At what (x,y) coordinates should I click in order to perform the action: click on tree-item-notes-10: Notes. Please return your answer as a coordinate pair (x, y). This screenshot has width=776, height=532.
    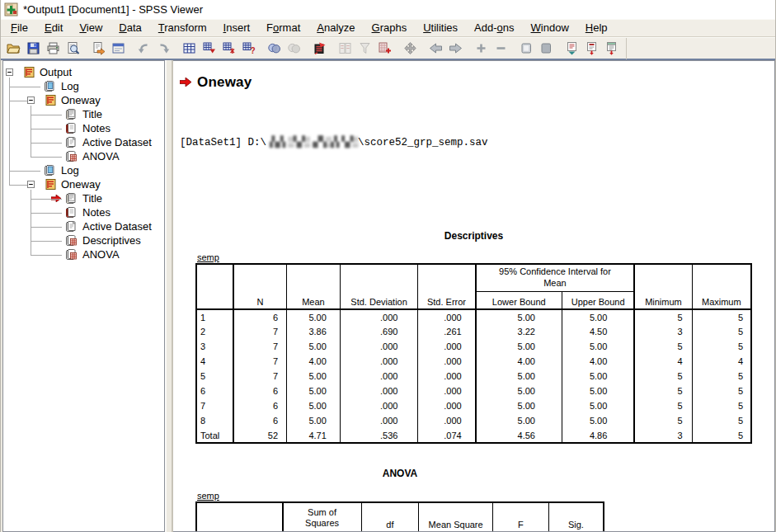
    Looking at the image, I should click on (84, 213).